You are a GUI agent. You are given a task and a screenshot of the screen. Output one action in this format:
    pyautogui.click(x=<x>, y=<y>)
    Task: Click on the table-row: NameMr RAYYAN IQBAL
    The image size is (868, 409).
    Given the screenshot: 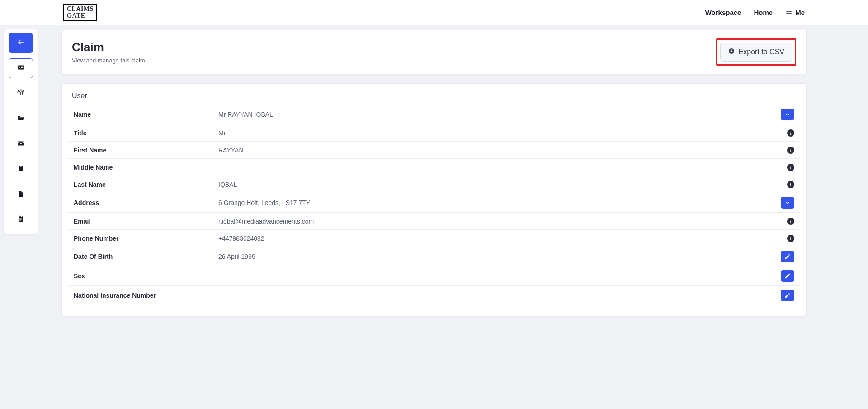 What is the action you would take?
    pyautogui.click(x=434, y=115)
    